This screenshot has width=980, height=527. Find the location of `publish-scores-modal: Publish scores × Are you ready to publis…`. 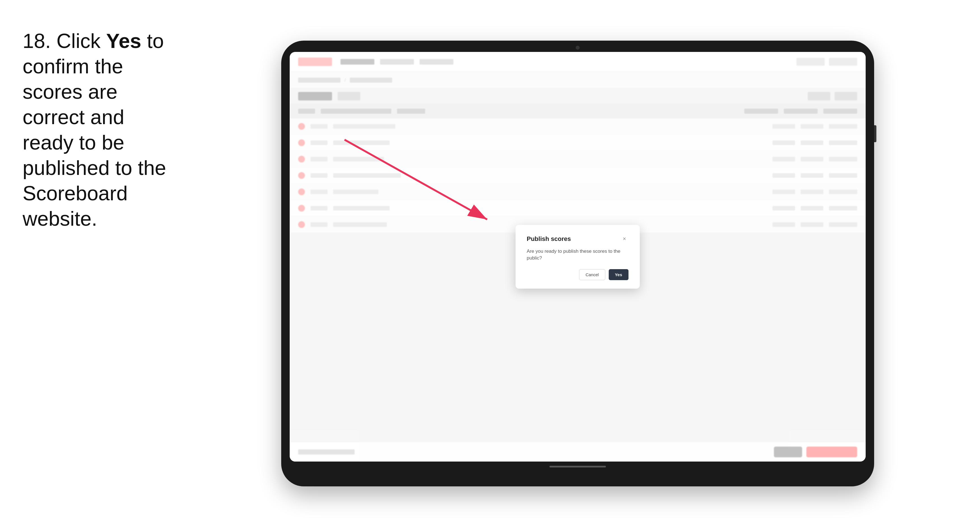

publish-scores-modal: Publish scores × Are you ready to publis… is located at coordinates (578, 257).